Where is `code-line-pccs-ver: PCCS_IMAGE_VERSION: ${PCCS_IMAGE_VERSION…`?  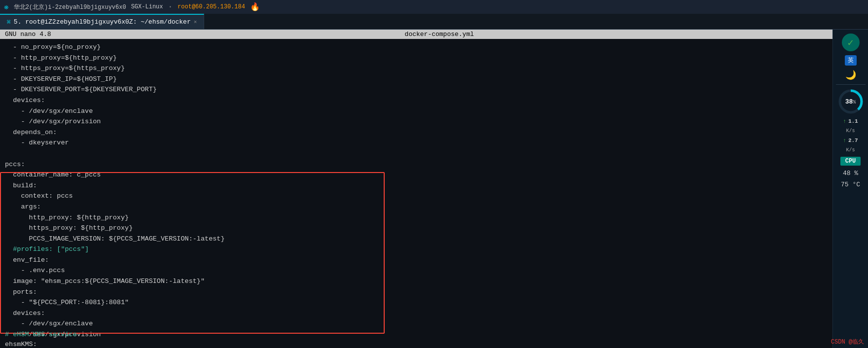 code-line-pccs-ver: PCCS_IMAGE_VERSION: ${PCCS_IMAGE_VERSION… is located at coordinates (416, 239).